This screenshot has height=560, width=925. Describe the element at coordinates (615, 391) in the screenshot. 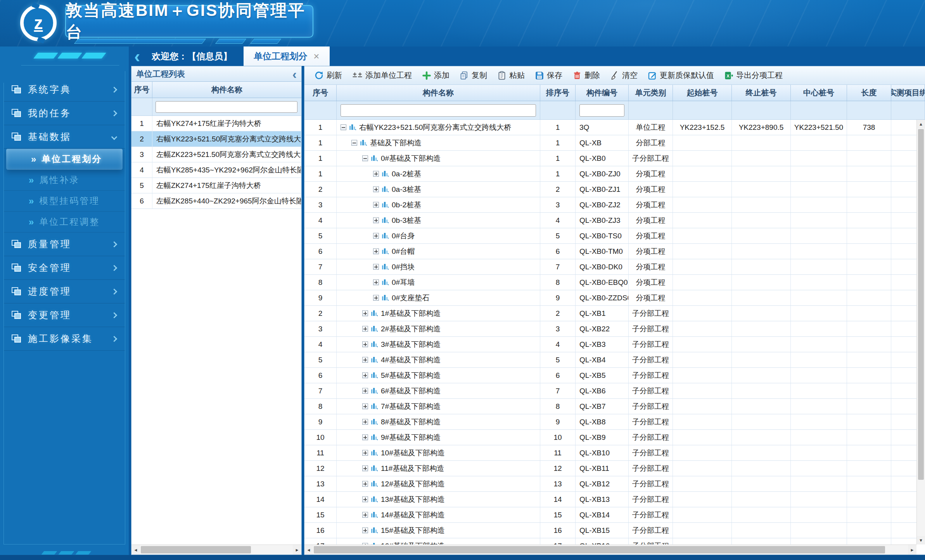

I see `table-row: 76#基础及下部构造7QL-XB6子分部工程` at that location.